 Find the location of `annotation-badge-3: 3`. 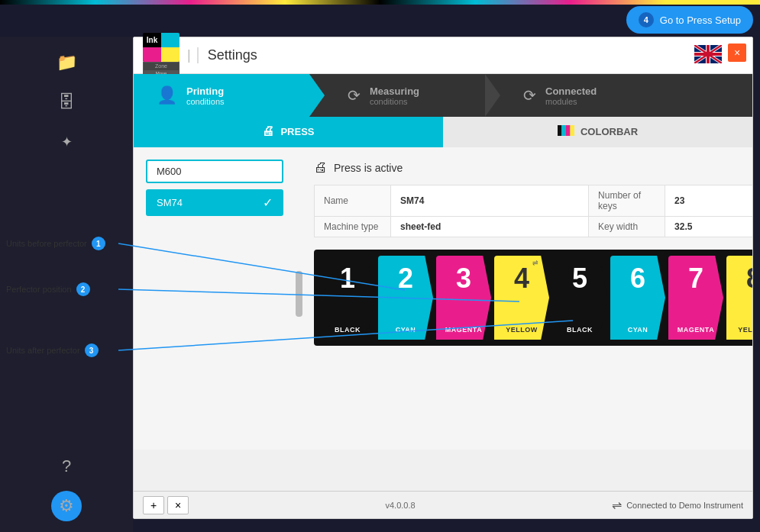

annotation-badge-3: 3 is located at coordinates (92, 350).